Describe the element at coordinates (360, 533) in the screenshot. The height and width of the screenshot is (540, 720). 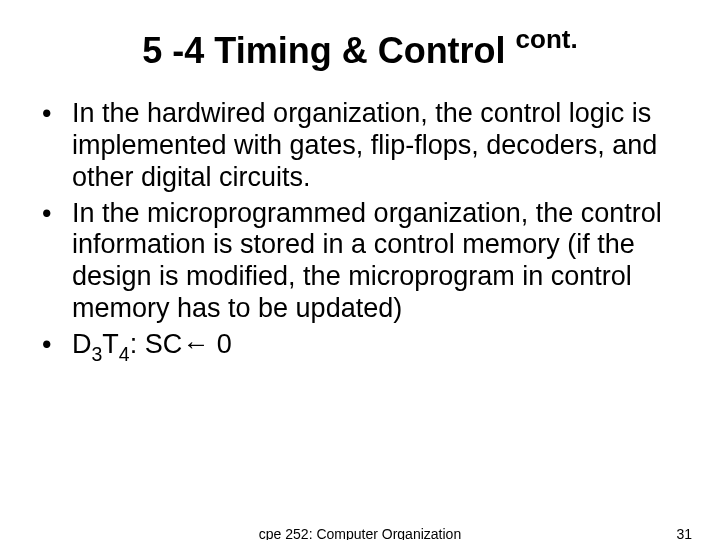
I see `footer-course: cpe 252: Computer Organization` at that location.